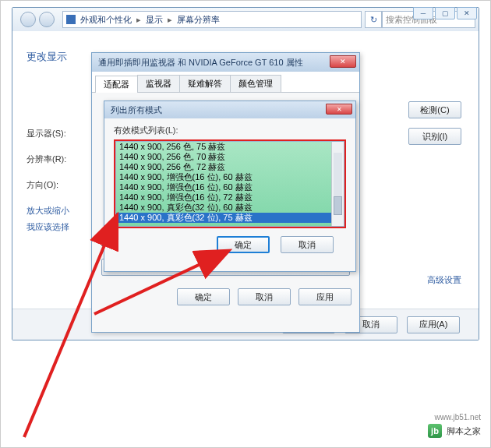 The image size is (491, 448). I want to click on modes-ok-button: 确定, so click(243, 245).